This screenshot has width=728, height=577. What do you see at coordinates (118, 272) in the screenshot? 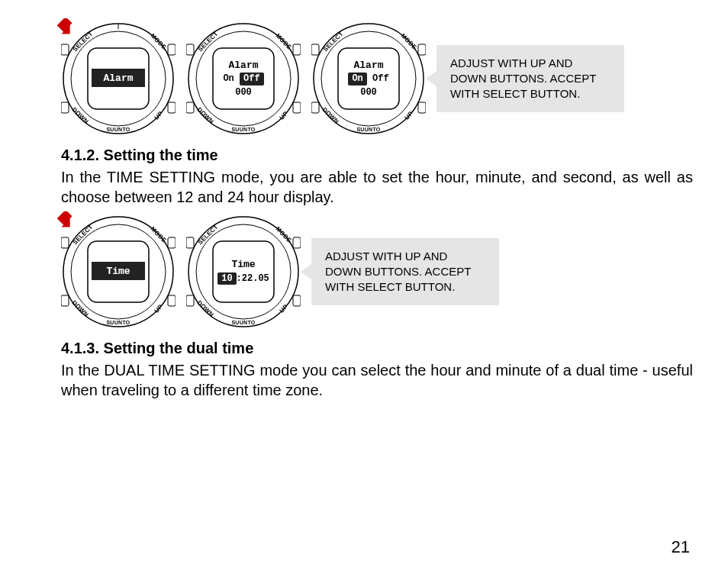
I see `watch-screen: Time` at bounding box center [118, 272].